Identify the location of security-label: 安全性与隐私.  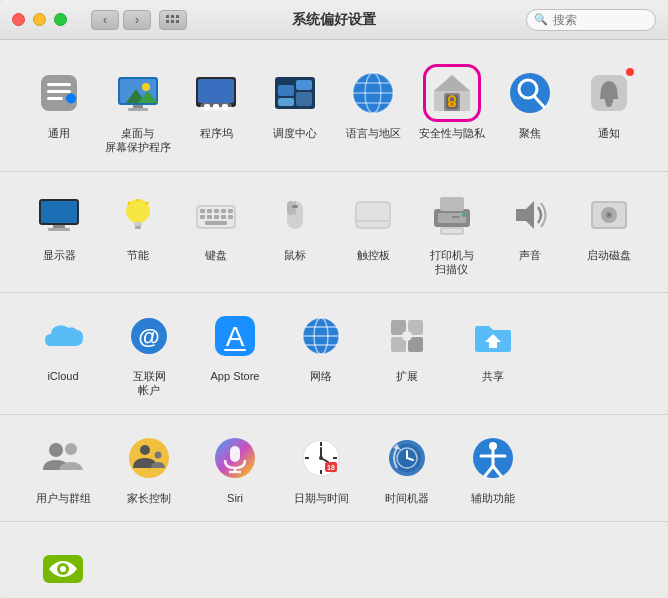
(452, 133).